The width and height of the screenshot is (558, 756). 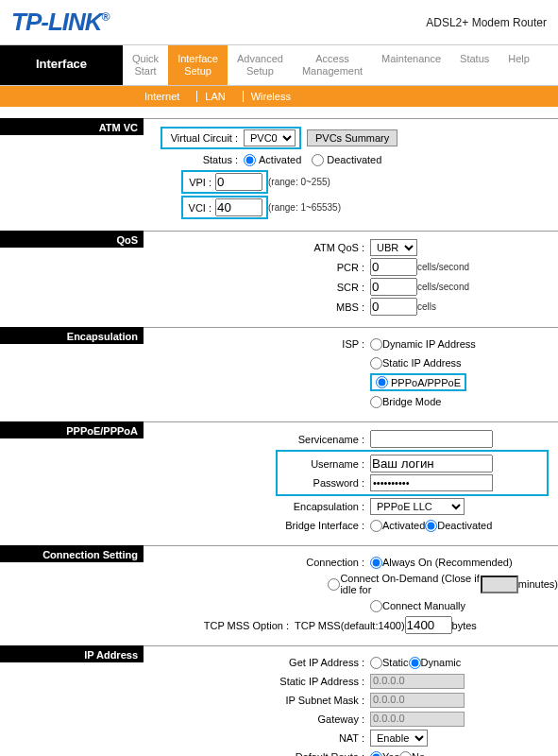 What do you see at coordinates (72, 430) in the screenshot?
I see `section-pppoe: PPPoE/PPPoA` at bounding box center [72, 430].